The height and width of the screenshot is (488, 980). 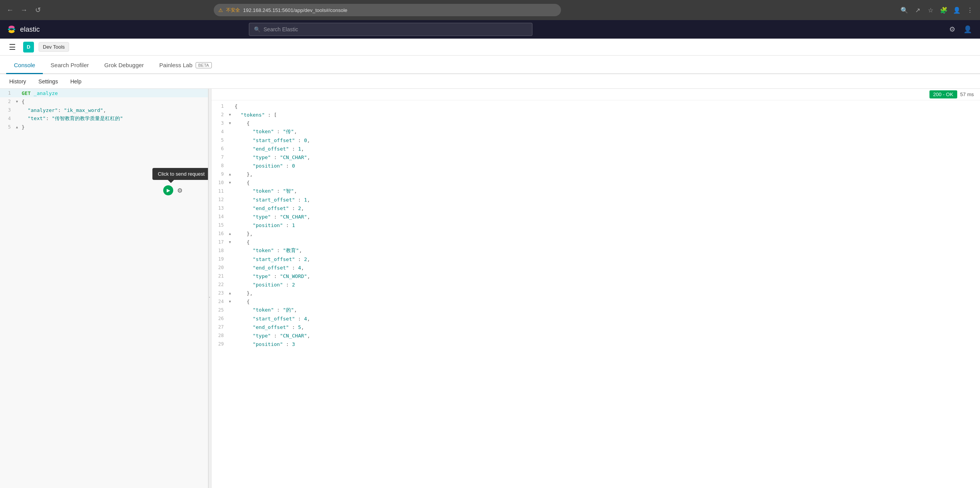 What do you see at coordinates (596, 166) in the screenshot?
I see `resp-line-8: 8 "position" : 0` at bounding box center [596, 166].